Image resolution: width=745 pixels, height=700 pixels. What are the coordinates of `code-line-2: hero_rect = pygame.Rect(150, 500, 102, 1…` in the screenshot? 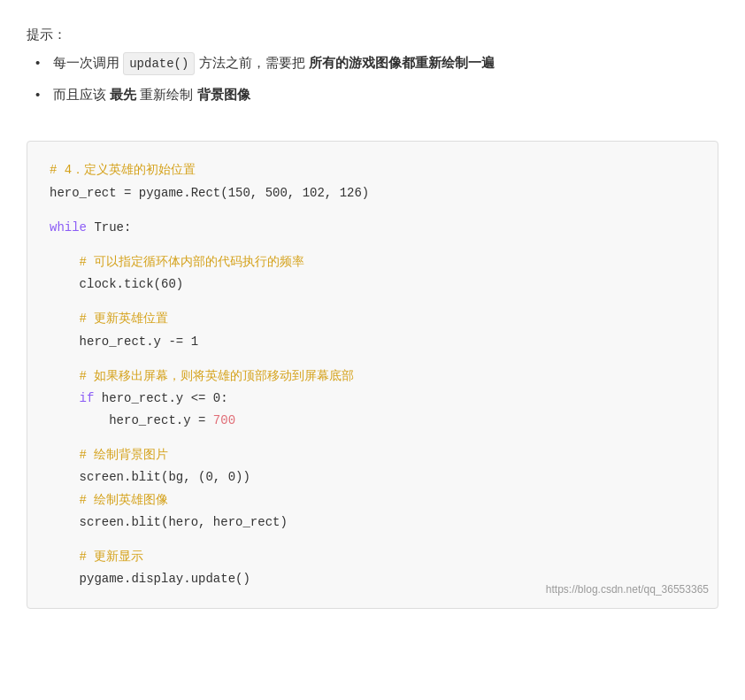 It's located at (372, 193).